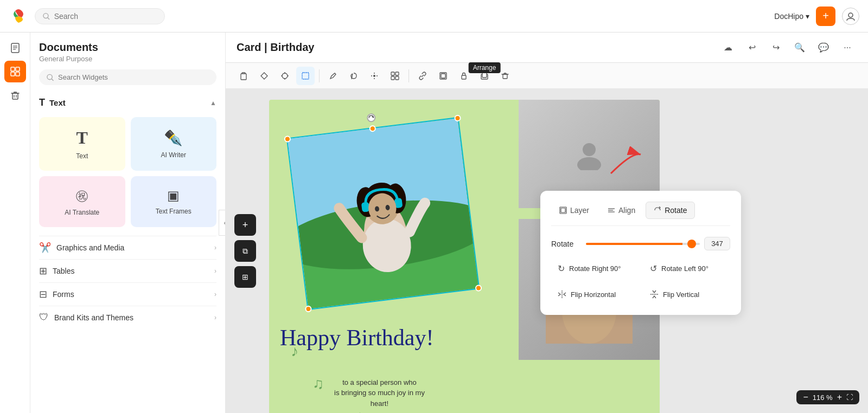  Describe the element at coordinates (128, 103) in the screenshot. I see `text-section-header: T Text ▲` at that location.